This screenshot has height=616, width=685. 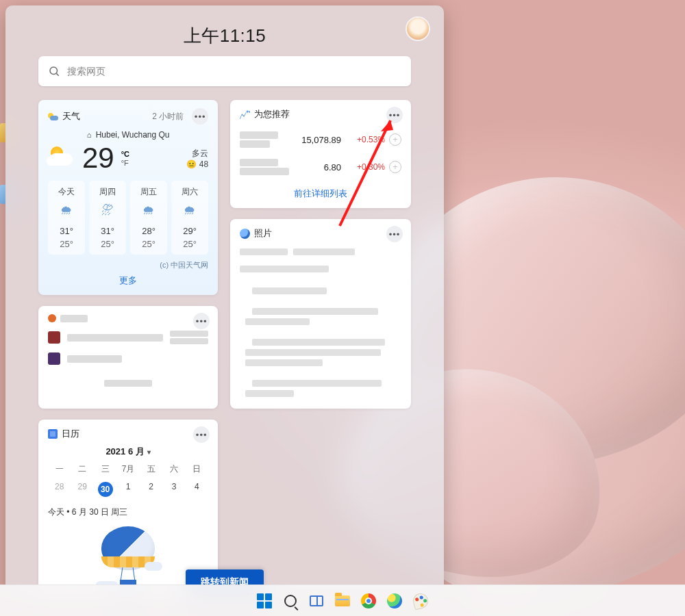 I want to click on taskbar-browser-button, so click(x=395, y=601).